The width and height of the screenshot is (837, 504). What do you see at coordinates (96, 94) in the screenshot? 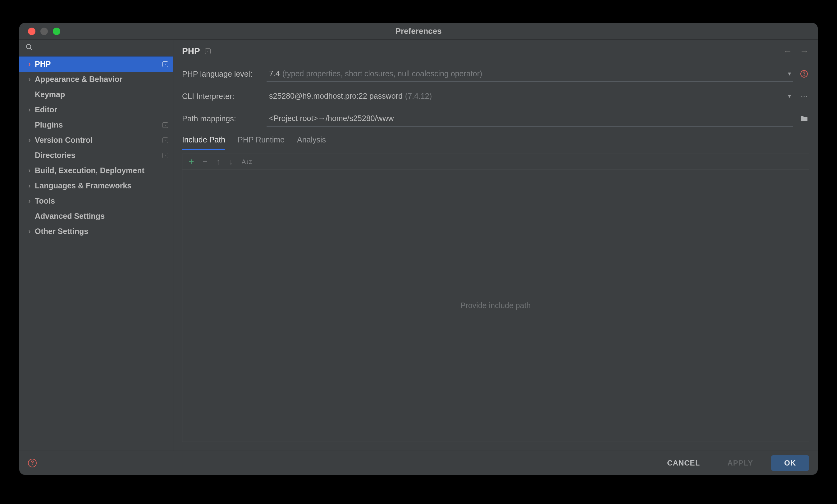
I see `sidebar-item-keymap: Keymap` at bounding box center [96, 94].